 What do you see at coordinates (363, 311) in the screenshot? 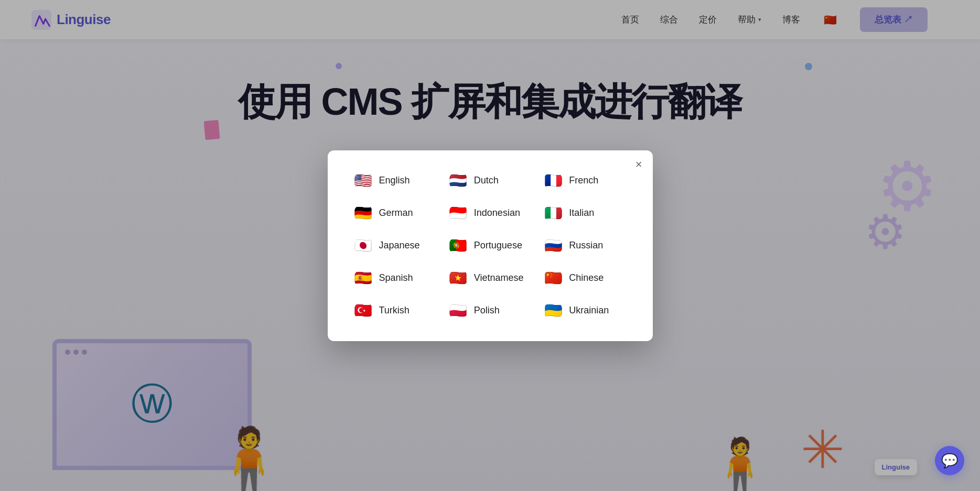
I see `turkish-flag: 🇹🇷` at bounding box center [363, 311].